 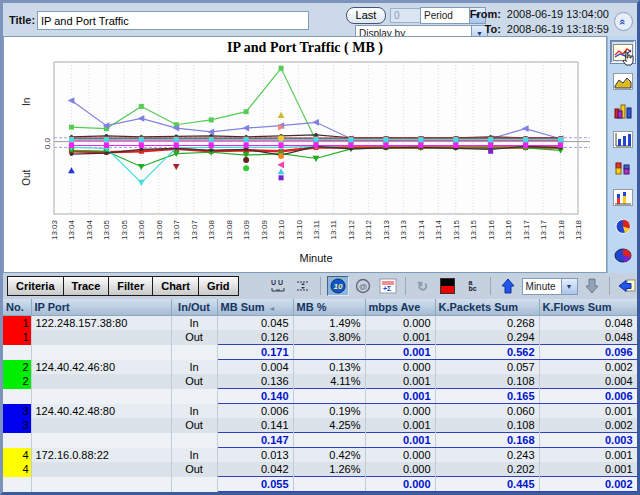 I want to click on prev-interval-icon, so click(x=627, y=286).